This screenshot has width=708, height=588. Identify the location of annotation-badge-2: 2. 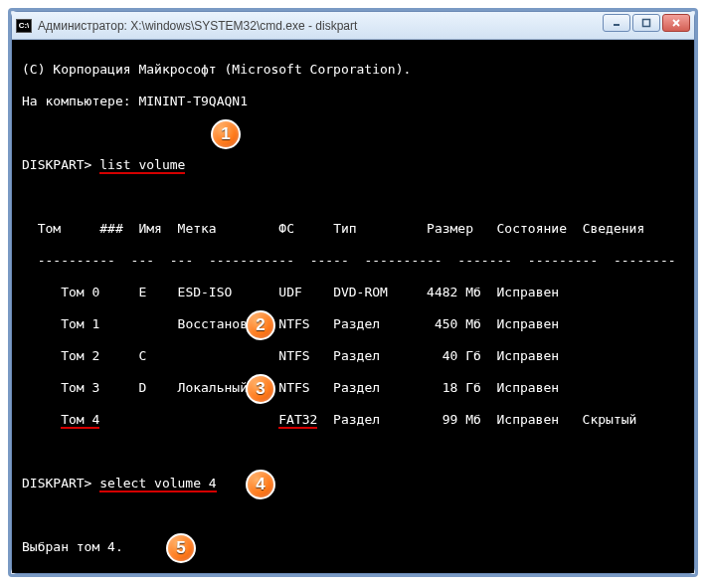
(261, 325).